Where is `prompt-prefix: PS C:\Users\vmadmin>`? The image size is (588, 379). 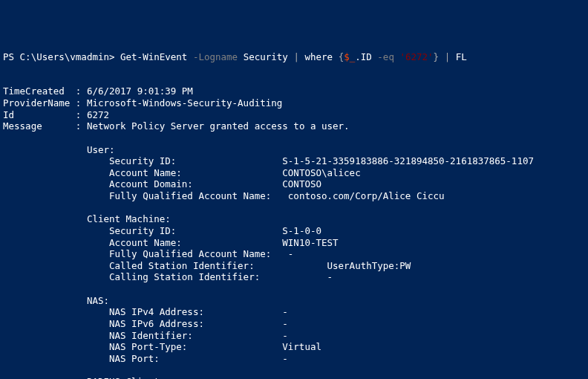 prompt-prefix: PS C:\Users\vmadmin> is located at coordinates (62, 56).